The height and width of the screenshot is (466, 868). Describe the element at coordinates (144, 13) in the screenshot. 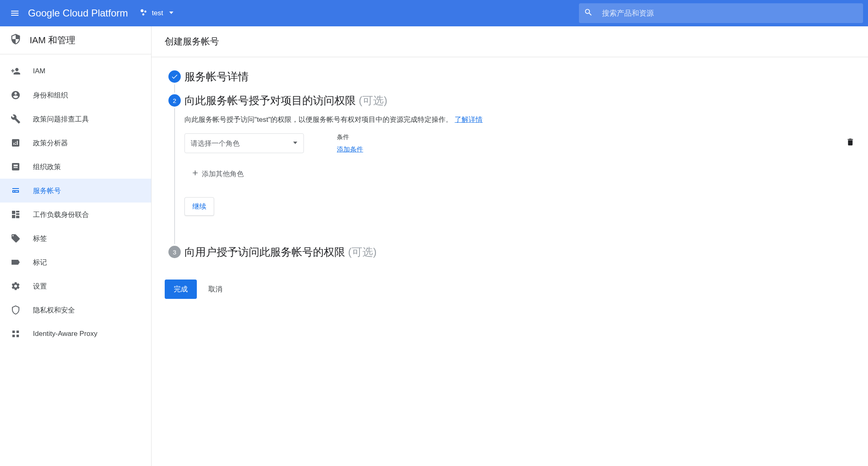

I see `project-icon` at that location.